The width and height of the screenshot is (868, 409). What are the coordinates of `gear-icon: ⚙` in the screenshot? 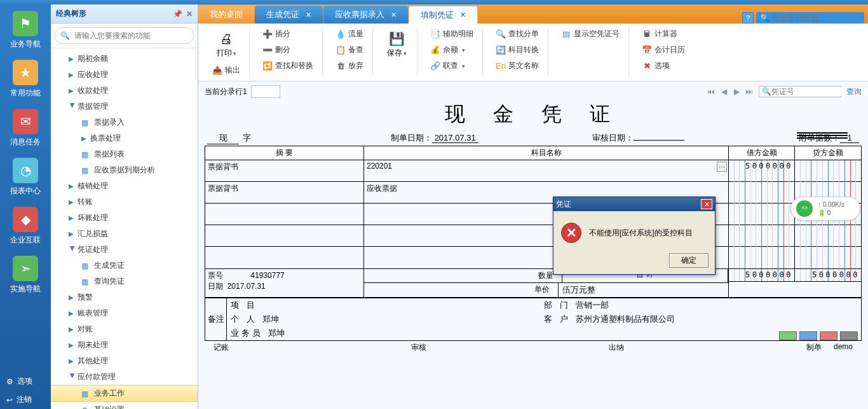 It's located at (86, 408).